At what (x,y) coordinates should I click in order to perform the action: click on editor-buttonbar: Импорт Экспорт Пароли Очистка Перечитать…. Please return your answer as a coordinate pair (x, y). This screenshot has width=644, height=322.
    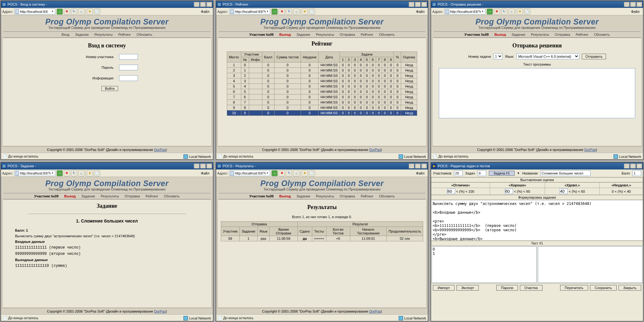
    Looking at the image, I should click on (537, 287).